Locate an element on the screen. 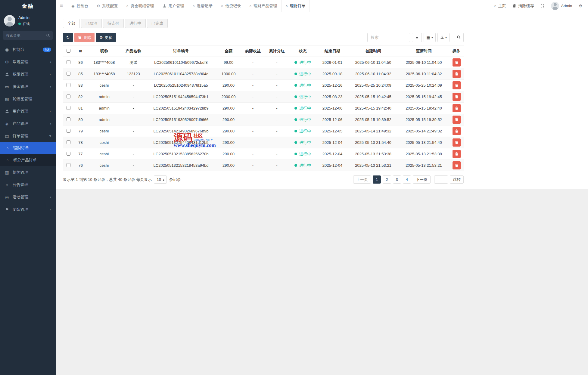 Image resolution: width=588 pixels, height=375 pixels. delete-button: 删除 is located at coordinates (84, 37).